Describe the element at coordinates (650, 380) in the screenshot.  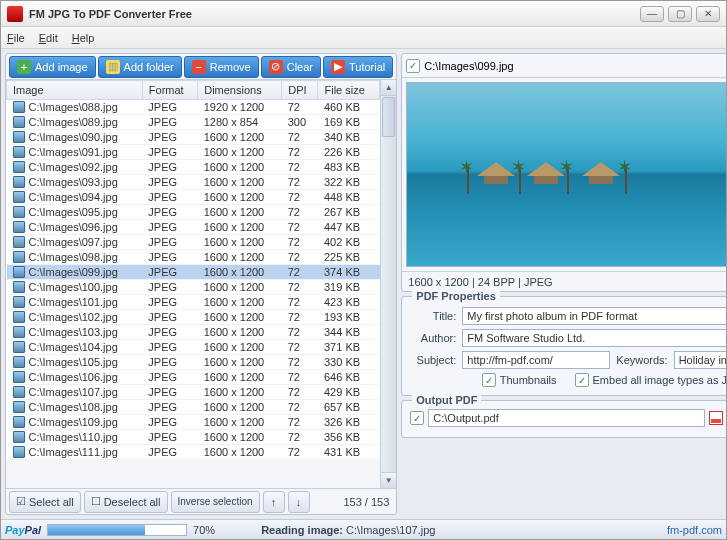
I see `embed-jpeg-checkbox: ✓Embed all image types as JPEG` at that location.